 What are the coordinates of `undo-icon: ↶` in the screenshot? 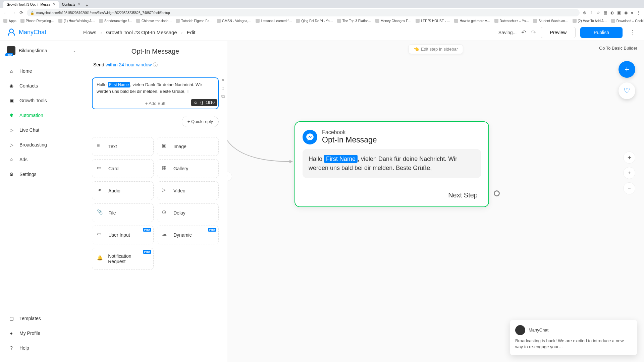 It's located at (524, 33).